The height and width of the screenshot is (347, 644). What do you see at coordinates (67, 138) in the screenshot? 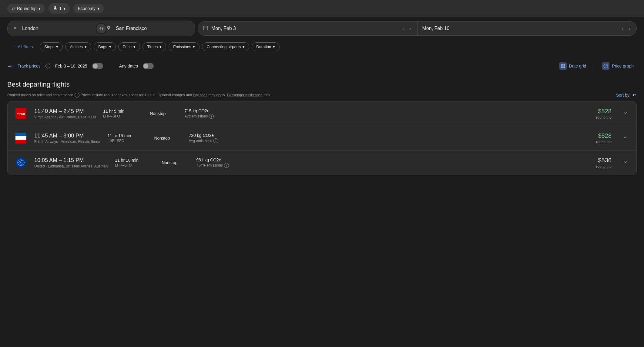
I see `flight-times-2: 11:45 AM – 3:00 PM British Airways · Ame…` at bounding box center [67, 138].